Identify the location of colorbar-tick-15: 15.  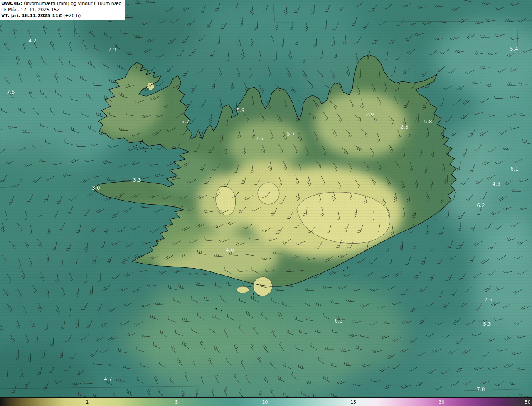
(353, 402).